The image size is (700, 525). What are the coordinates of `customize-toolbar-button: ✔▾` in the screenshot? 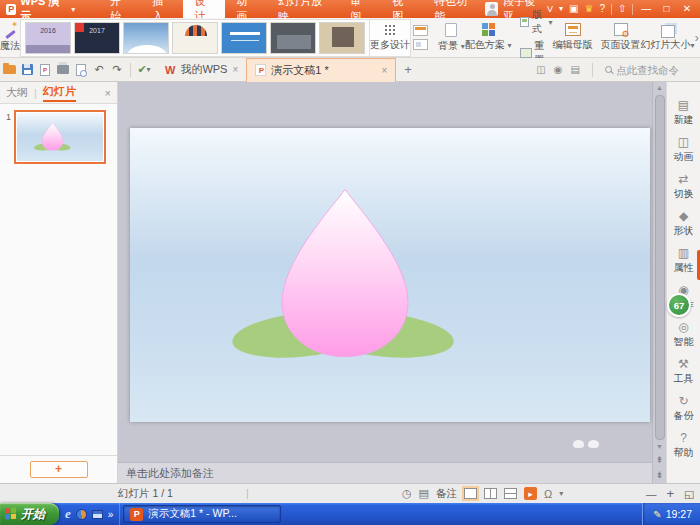 It's located at (144, 70).